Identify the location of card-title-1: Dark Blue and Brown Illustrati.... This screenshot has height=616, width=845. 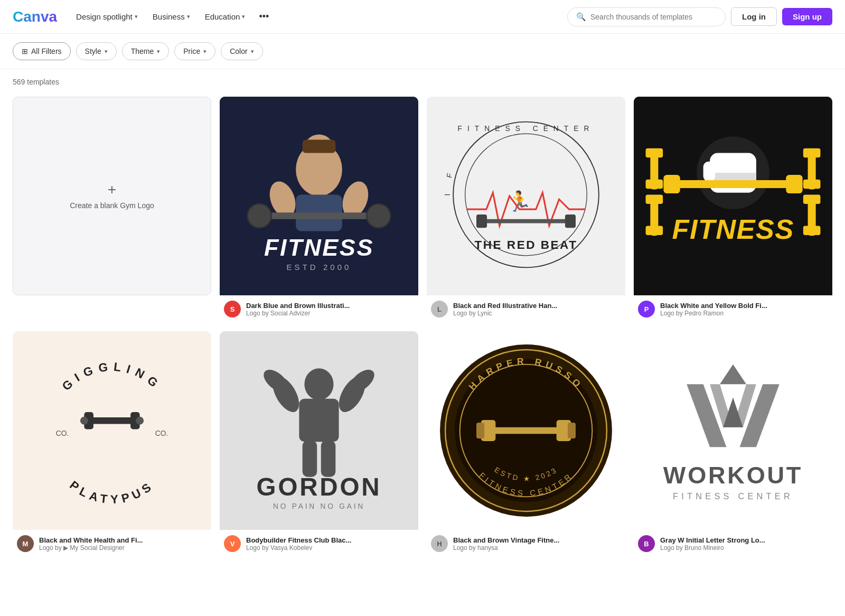
(330, 305).